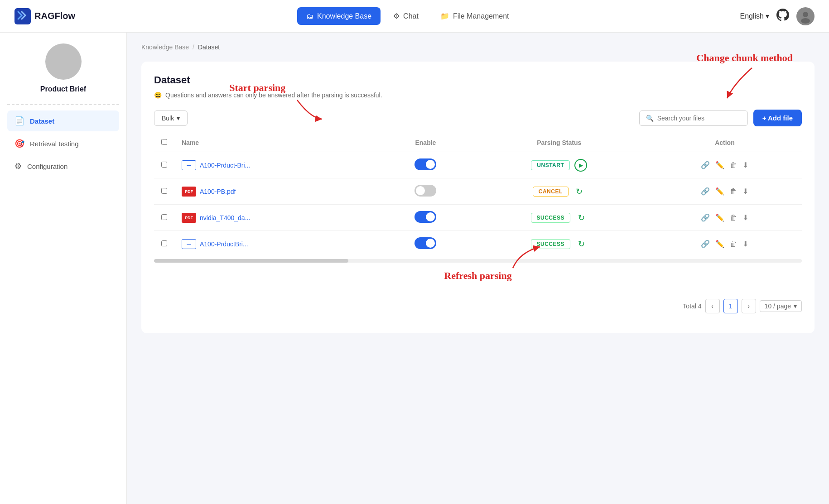  Describe the element at coordinates (478, 261) in the screenshot. I see `table-scrollbar` at that location.